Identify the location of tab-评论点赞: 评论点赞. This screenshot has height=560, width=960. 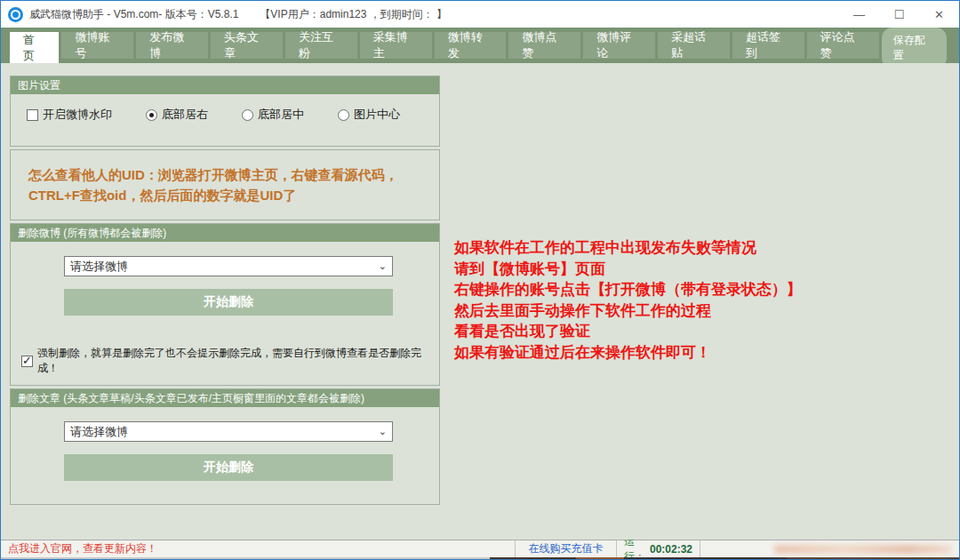
(843, 45).